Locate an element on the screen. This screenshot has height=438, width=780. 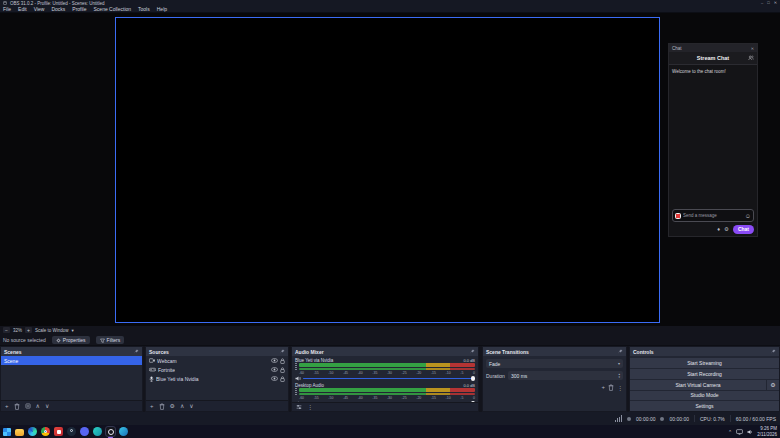
menu-view: View is located at coordinates (40, 9).